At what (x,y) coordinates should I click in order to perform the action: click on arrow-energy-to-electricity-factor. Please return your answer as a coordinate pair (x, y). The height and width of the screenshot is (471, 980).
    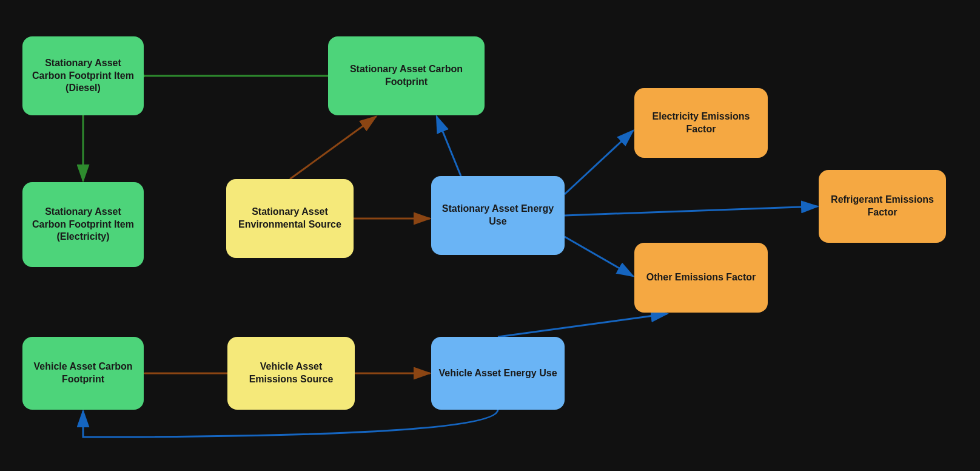
    Looking at the image, I should click on (599, 163).